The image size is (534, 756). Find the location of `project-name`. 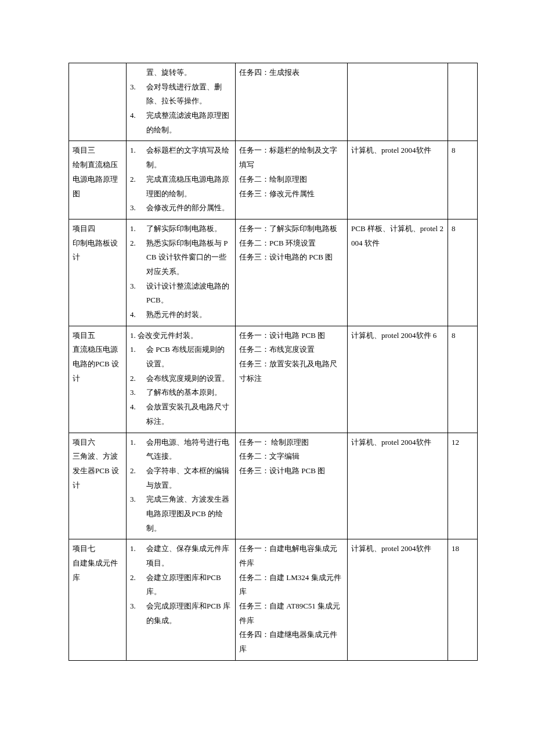

project-name is located at coordinates (98, 102).